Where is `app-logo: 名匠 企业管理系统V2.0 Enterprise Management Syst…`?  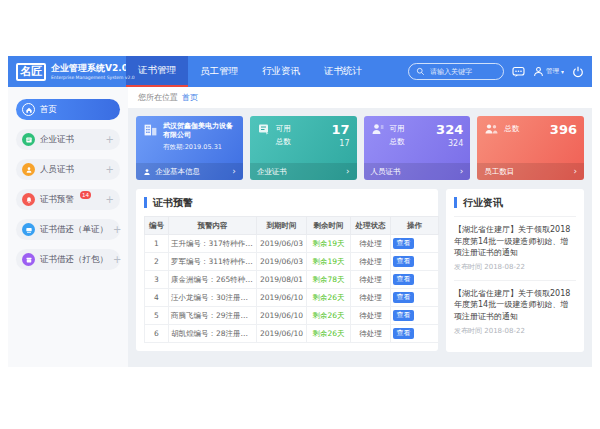
app-logo: 名匠 企业管理系统V2.0 Enterprise Management Syst… is located at coordinates (67, 72).